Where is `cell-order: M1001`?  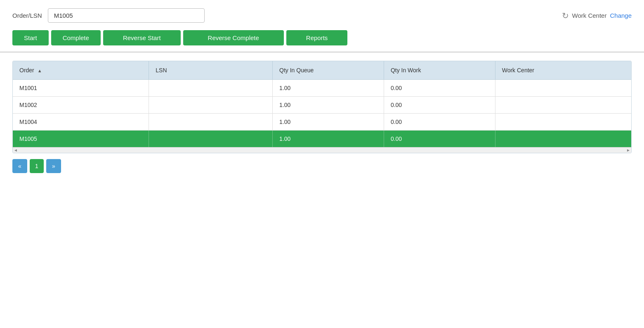
cell-order: M1001 is located at coordinates (81, 88).